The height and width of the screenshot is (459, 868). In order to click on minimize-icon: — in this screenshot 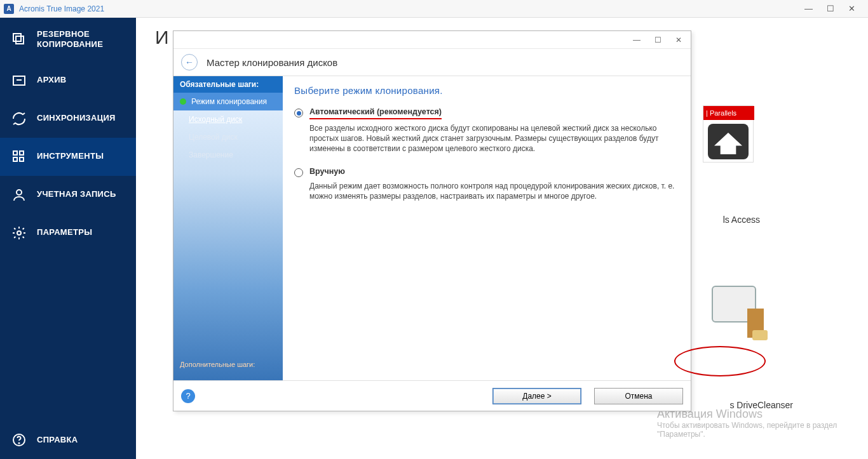, I will do `click(808, 9)`.